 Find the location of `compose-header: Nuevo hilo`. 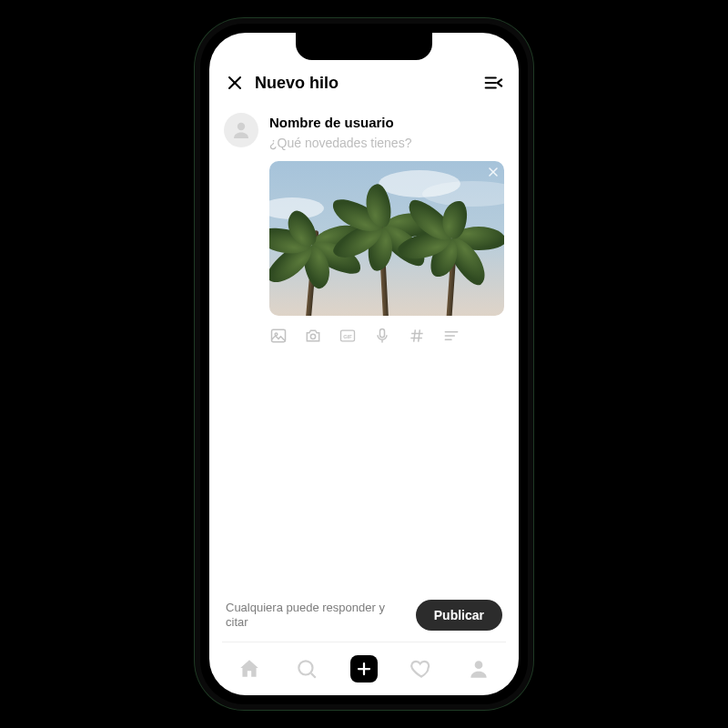

compose-header: Nuevo hilo is located at coordinates (364, 83).